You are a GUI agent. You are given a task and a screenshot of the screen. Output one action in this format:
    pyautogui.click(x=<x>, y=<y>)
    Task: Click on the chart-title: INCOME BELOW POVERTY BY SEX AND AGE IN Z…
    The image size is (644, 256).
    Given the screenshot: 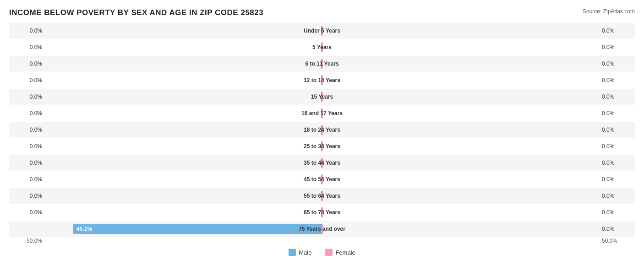 What is the action you would take?
    pyautogui.click(x=136, y=13)
    